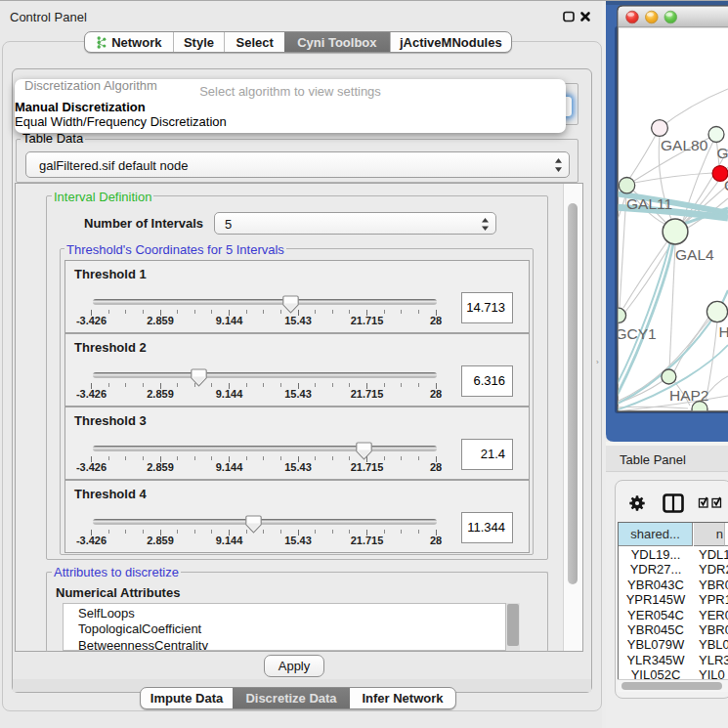 This screenshot has height=728, width=728. I want to click on svg-text: GCY1, so click(636, 334).